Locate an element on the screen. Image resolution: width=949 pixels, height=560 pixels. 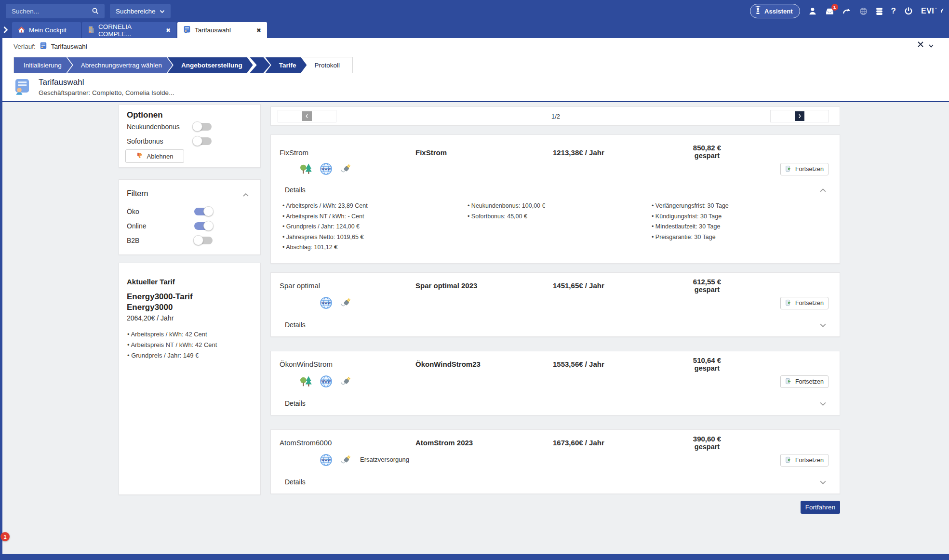
tariff-display-name: ÖkonWindStrom23 is located at coordinates (448, 364).